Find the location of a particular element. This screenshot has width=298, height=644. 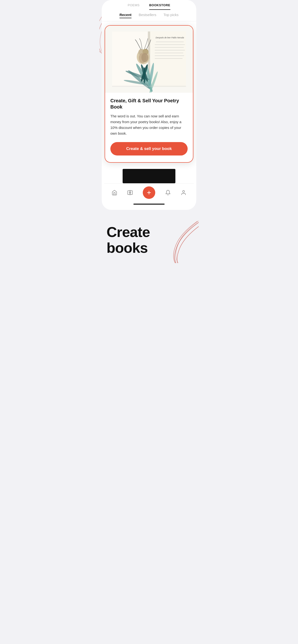

card-description: The word is out. You can now sell and ea… is located at coordinates (149, 125).